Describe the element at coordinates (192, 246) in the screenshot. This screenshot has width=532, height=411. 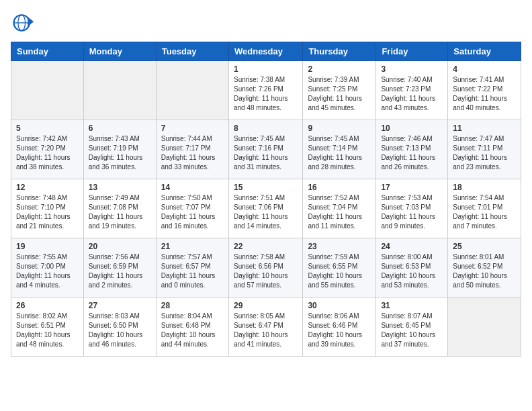
I see `day-number: 21` at that location.